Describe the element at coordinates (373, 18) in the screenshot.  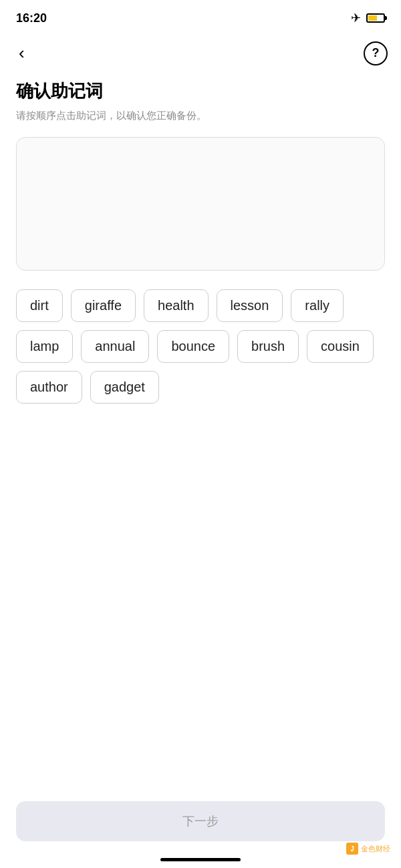
I see `battery-fill` at that location.